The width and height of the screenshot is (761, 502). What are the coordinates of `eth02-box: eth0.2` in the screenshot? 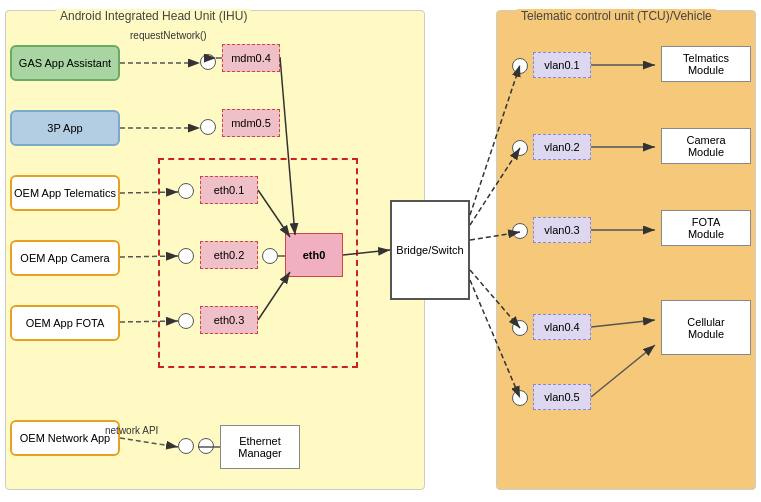 It's located at (229, 255).